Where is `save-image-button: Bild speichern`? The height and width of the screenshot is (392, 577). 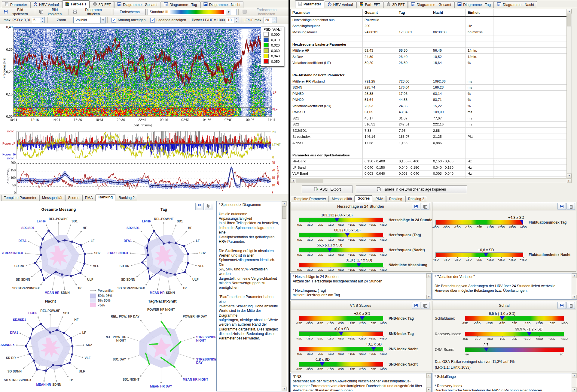 save-image-button: Bild speichern is located at coordinates (17, 12).